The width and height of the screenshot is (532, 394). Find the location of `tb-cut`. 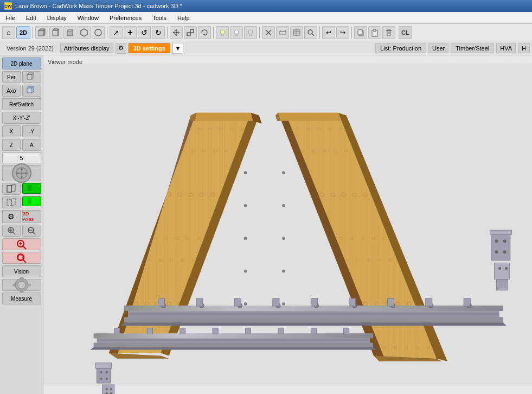

tb-cut is located at coordinates (268, 33).